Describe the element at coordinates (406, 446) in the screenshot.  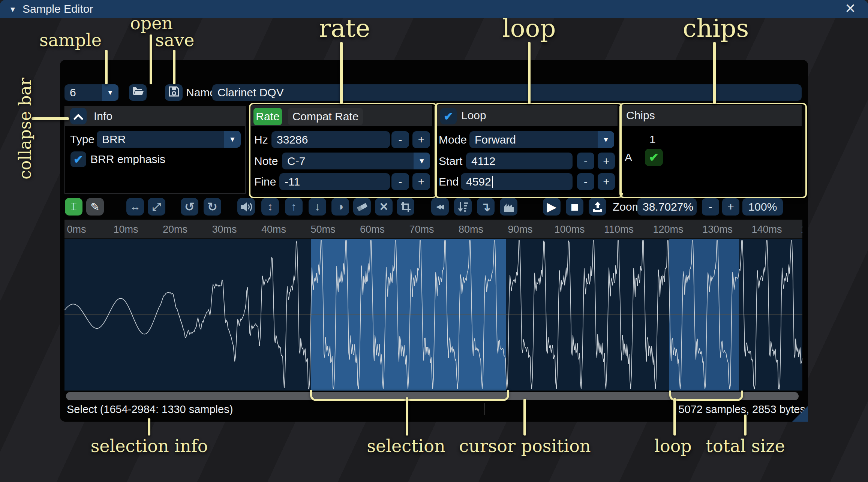
I see `selection-annotation: selection` at that location.